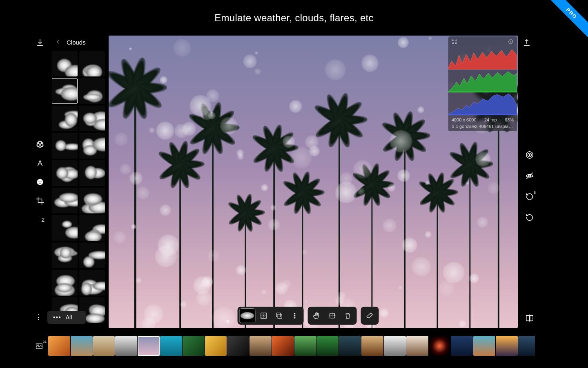  I want to click on cloud-thumb-grid, so click(78, 187).